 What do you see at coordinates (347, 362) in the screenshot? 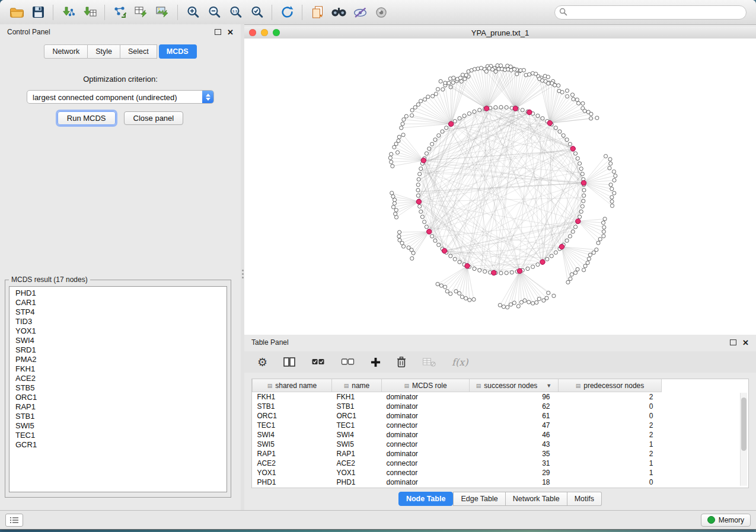
I see `deselect-all-icon` at bounding box center [347, 362].